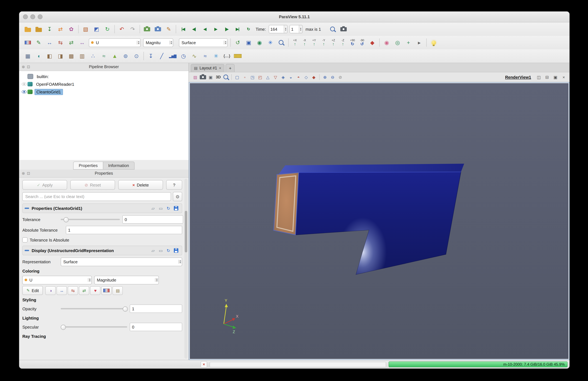 This screenshot has height=381, width=588. I want to click on copy-properties-icon: ▱, so click(153, 208).